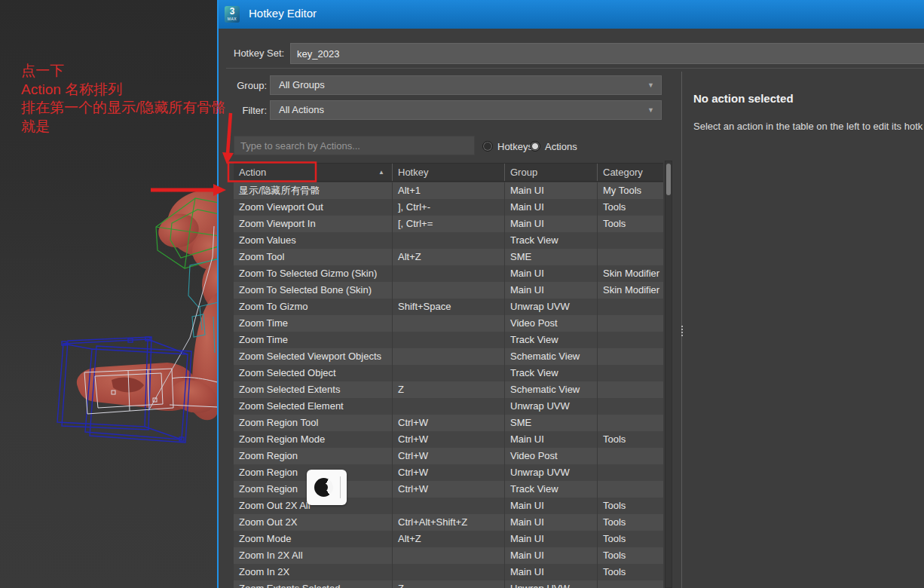  What do you see at coordinates (466, 110) in the screenshot?
I see `filter-dropdown: All Actions ▼` at bounding box center [466, 110].